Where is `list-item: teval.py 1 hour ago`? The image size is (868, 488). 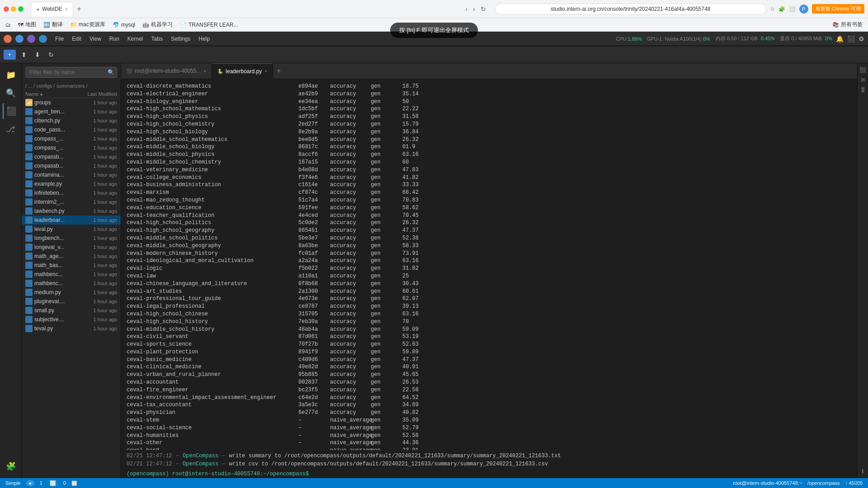 list-item: teval.py 1 hour ago is located at coordinates (71, 328).